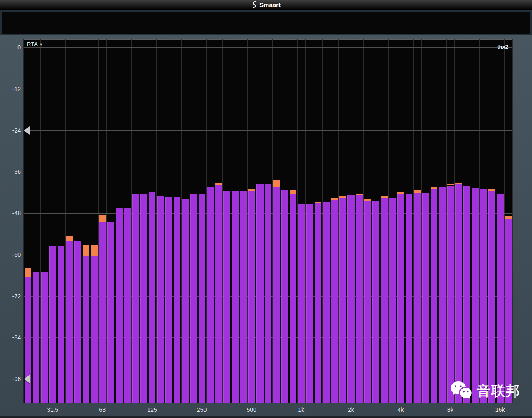 The image size is (532, 418). I want to click on x-axis-tick-label: 8k, so click(451, 410).